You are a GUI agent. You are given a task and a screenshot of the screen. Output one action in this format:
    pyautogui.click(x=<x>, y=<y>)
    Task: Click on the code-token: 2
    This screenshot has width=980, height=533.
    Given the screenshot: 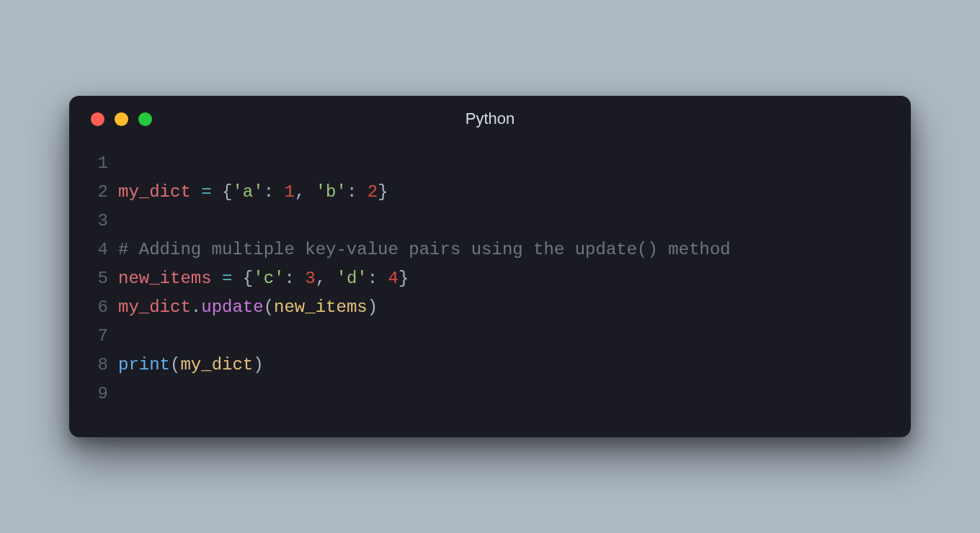 What is the action you would take?
    pyautogui.click(x=373, y=192)
    